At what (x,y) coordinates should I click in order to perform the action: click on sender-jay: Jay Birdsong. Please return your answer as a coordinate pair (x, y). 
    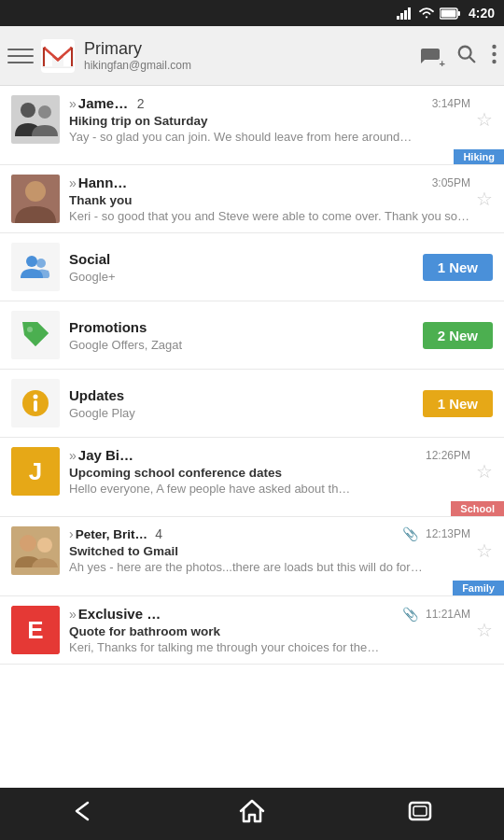
    Looking at the image, I should click on (108, 455).